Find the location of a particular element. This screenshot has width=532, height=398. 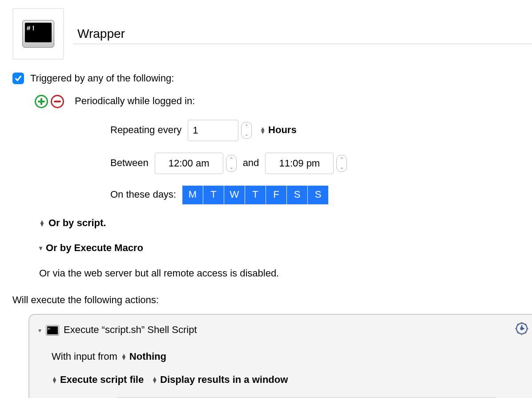

execute-mode: Execute script file is located at coordinates (102, 380).